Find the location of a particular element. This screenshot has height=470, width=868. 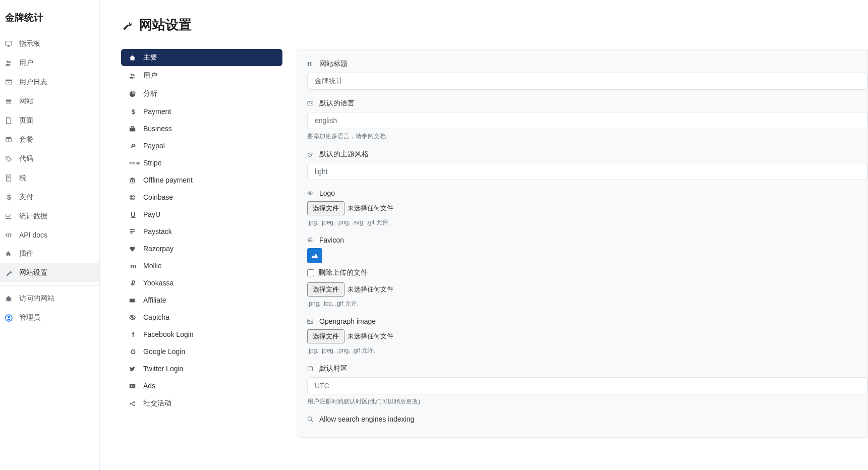

tab-paypal: PPaypal is located at coordinates (202, 146).